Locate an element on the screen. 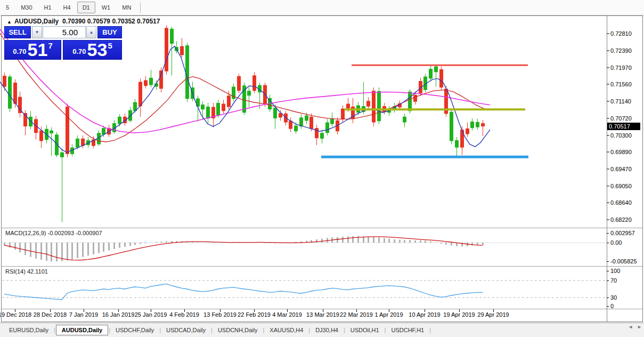  price-axis-label: 0.69470 is located at coordinates (621, 169).